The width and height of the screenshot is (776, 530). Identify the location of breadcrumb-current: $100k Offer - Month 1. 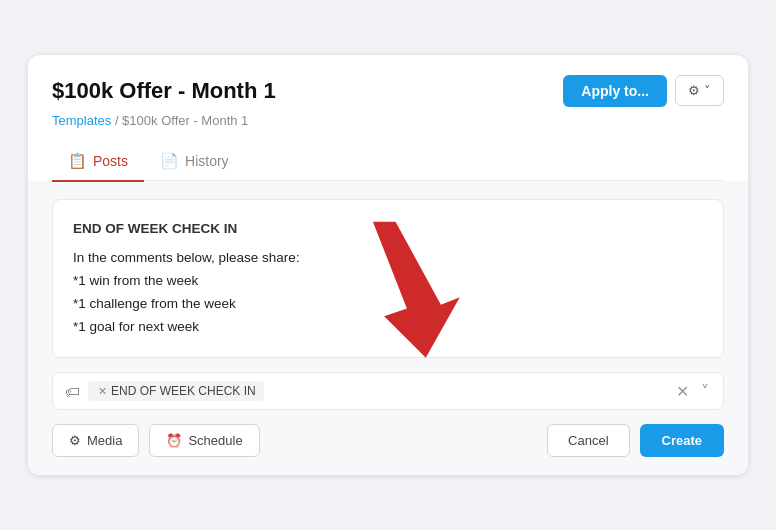
(185, 120).